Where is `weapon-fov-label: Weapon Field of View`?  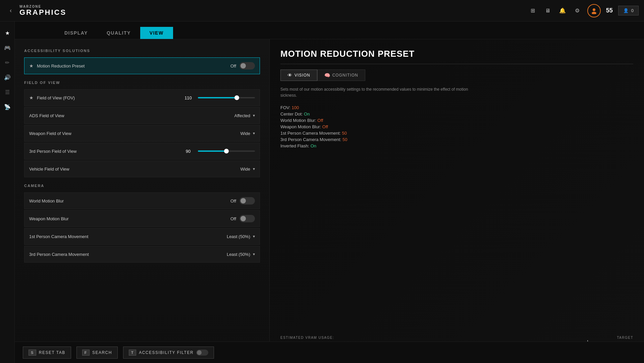
weapon-fov-label: Weapon Field of View is located at coordinates (125, 134).